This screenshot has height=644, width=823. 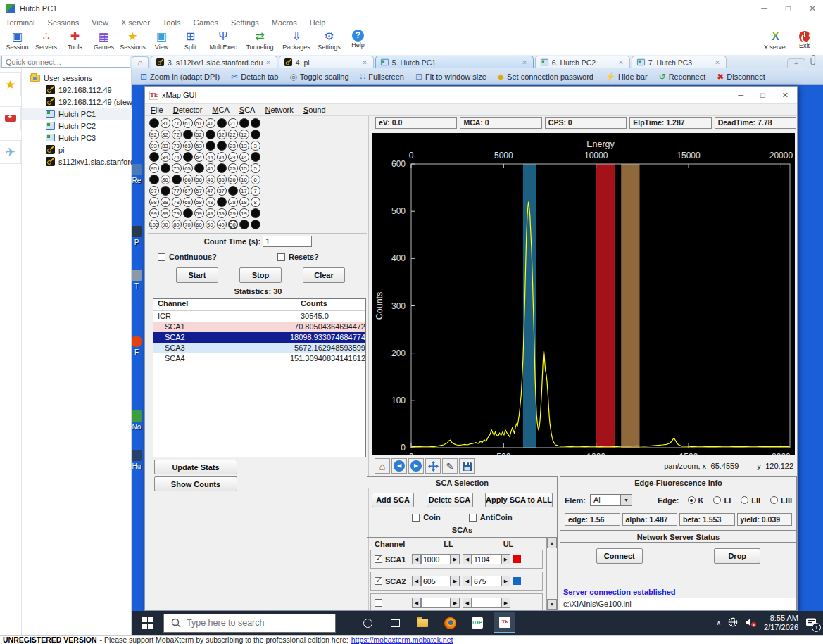 What do you see at coordinates (804, 42) in the screenshot?
I see `exit-button: Exit` at bounding box center [804, 42].